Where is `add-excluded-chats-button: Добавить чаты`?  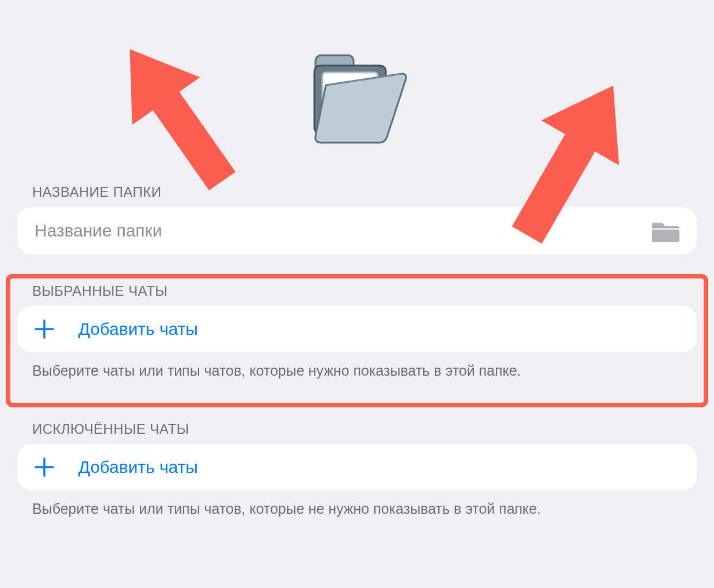
add-excluded-chats-button: Добавить чаты is located at coordinates (357, 467).